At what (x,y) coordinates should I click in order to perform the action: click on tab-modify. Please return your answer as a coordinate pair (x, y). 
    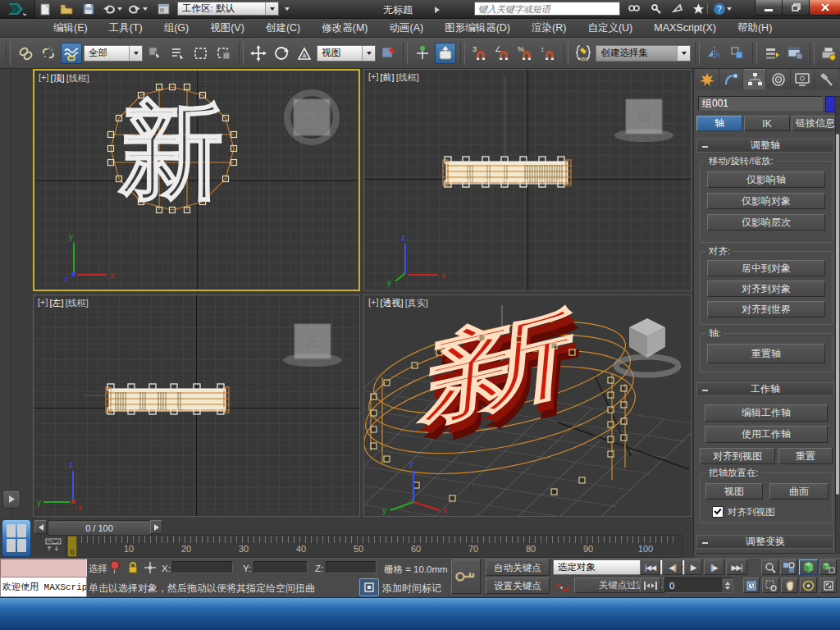
    Looking at the image, I should click on (732, 79).